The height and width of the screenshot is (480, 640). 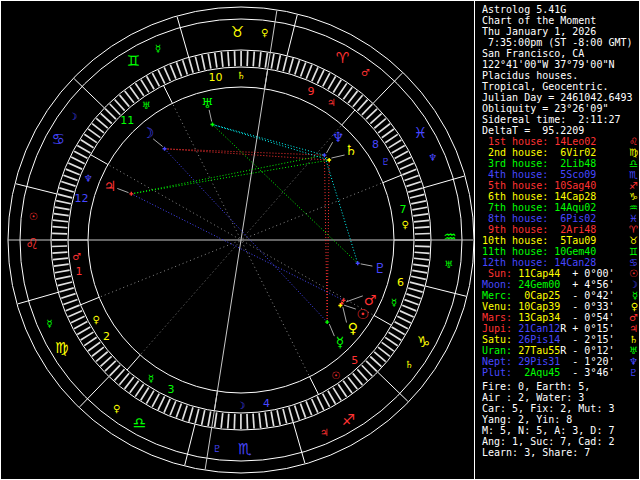 What do you see at coordinates (386, 162) in the screenshot?
I see `house-ruler-plut-icon: ♇` at bounding box center [386, 162].